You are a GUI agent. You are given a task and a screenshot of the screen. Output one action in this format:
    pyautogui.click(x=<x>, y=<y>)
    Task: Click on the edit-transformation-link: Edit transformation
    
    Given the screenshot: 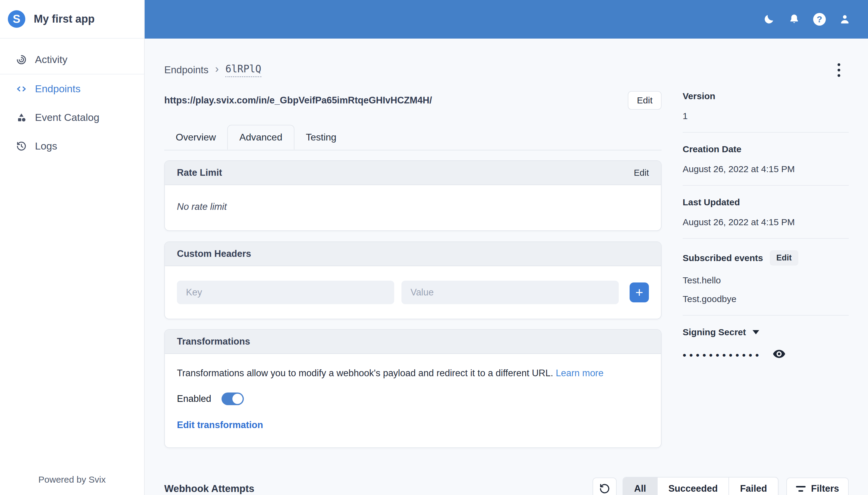 What is the action you would take?
    pyautogui.click(x=413, y=425)
    